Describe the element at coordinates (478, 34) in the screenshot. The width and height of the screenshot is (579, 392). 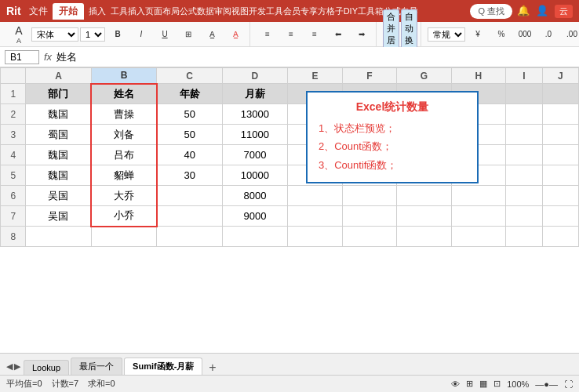
I see `currency-btn: ¥` at that location.